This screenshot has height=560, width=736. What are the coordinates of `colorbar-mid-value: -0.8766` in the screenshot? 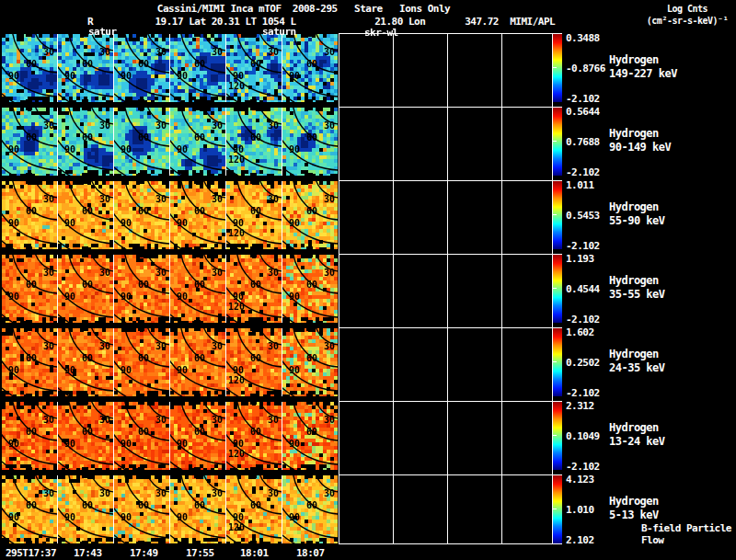 It's located at (585, 68).